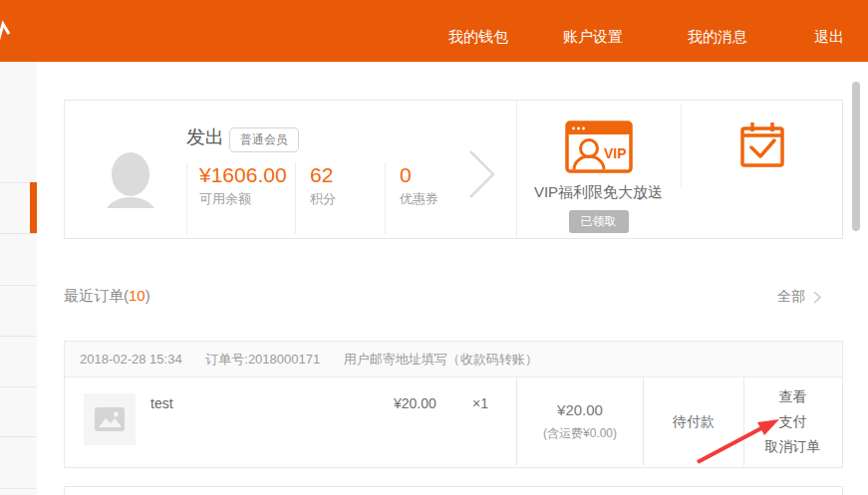 This screenshot has height=495, width=868. Describe the element at coordinates (598, 193) in the screenshot. I see `vip-promo-title: VIP福利限免大放送` at that location.